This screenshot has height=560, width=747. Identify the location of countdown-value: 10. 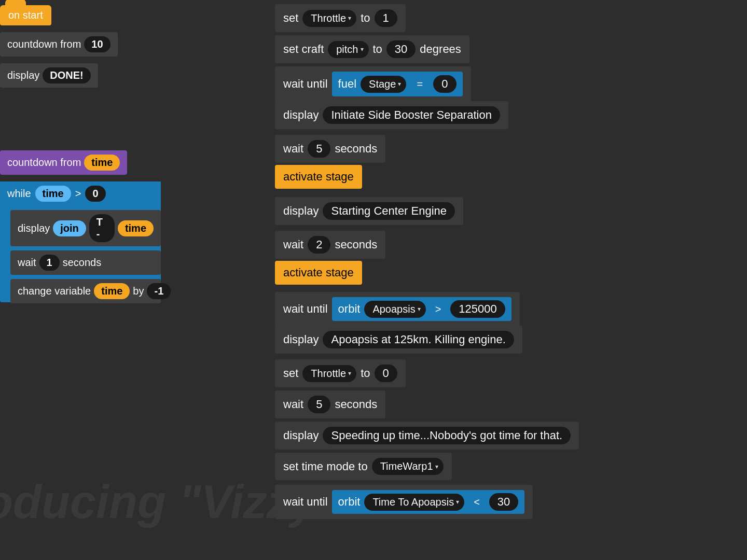
(97, 45).